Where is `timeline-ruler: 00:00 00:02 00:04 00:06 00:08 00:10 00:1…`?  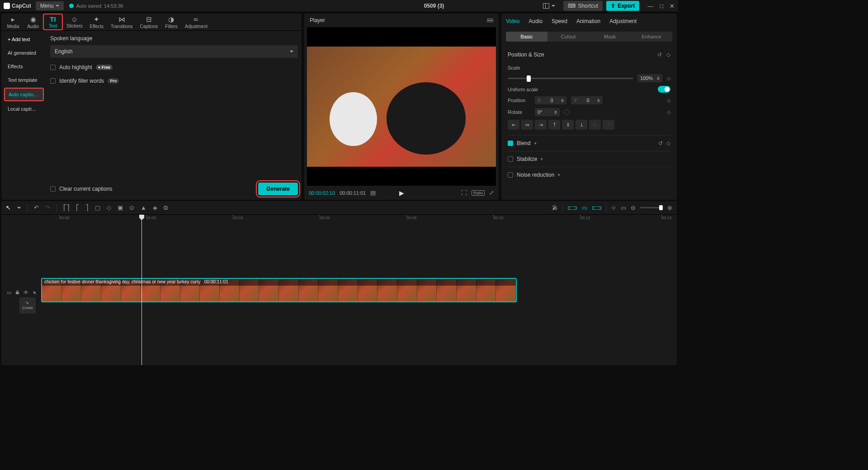
timeline-ruler: 00:00 00:02 00:04 00:06 00:08 00:10 00:1… is located at coordinates (366, 219).